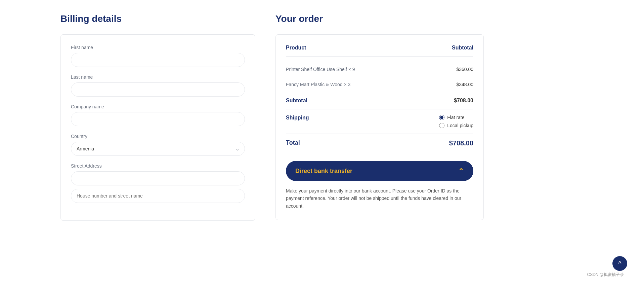 The image size is (644, 281). I want to click on item-price: $360.00, so click(465, 69).